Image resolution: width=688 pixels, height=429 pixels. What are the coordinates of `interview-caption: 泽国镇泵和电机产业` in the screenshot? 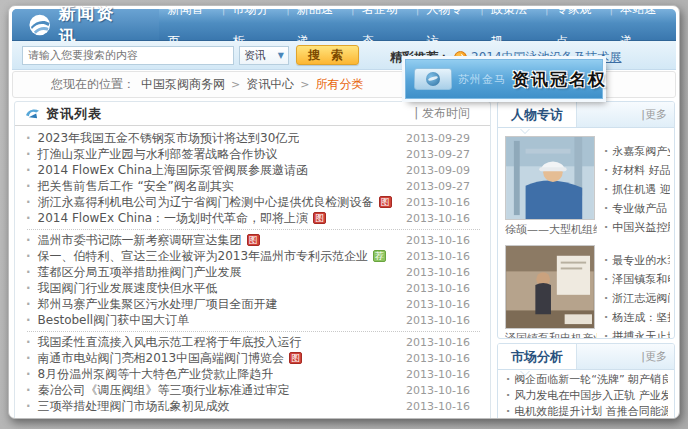 It's located at (551, 335).